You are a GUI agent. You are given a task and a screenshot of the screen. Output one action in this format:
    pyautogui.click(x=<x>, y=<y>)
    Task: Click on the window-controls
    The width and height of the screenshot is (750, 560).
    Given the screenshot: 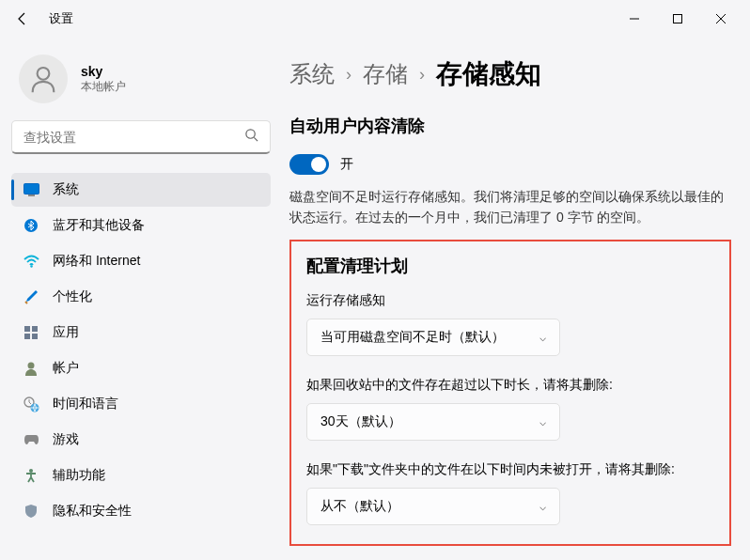 What is the action you would take?
    pyautogui.click(x=678, y=19)
    